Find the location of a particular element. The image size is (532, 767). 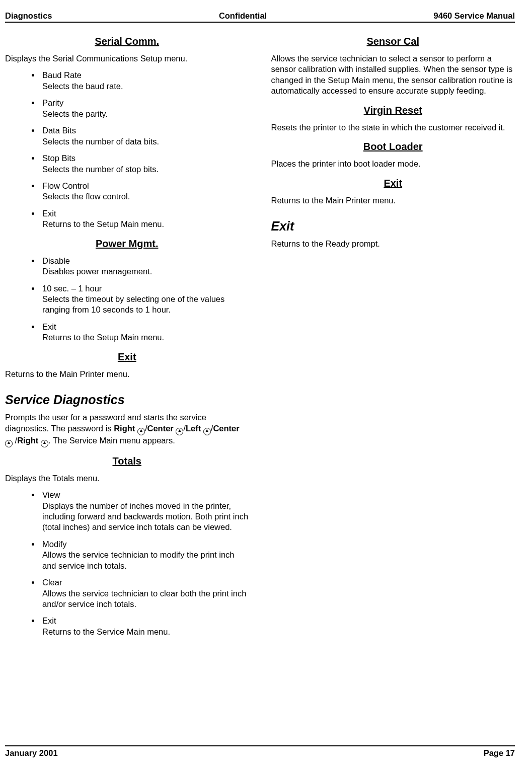

footer-left: January 2001 is located at coordinates (31, 753).